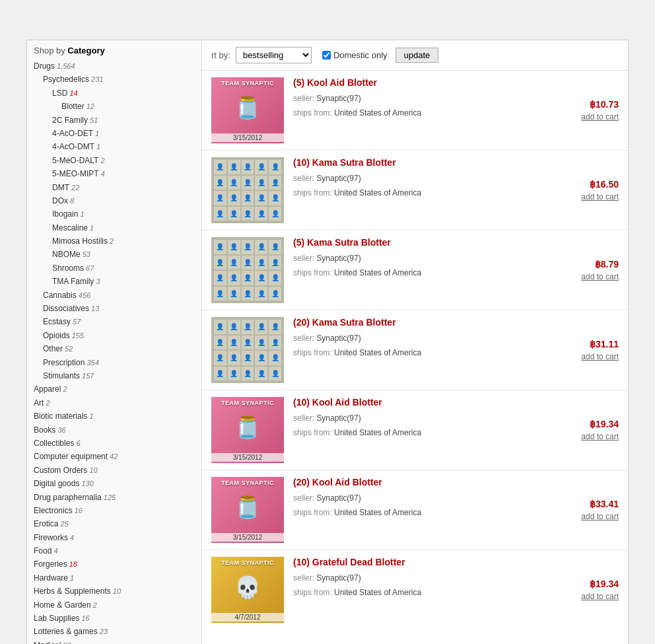  I want to click on cat-link: Home & Garden, so click(62, 605).